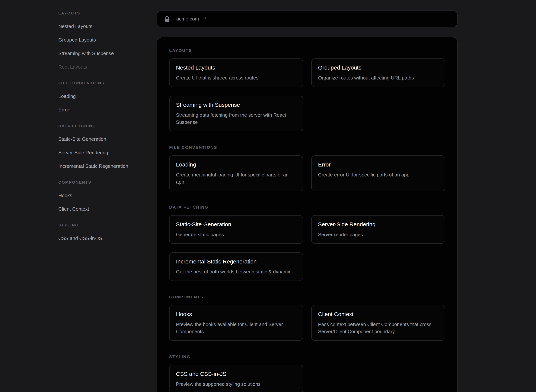 Image resolution: width=536 pixels, height=392 pixels. What do you see at coordinates (105, 196) in the screenshot?
I see `sidebar-section-components: COMPONENTS Hooks Client Context` at bounding box center [105, 196].